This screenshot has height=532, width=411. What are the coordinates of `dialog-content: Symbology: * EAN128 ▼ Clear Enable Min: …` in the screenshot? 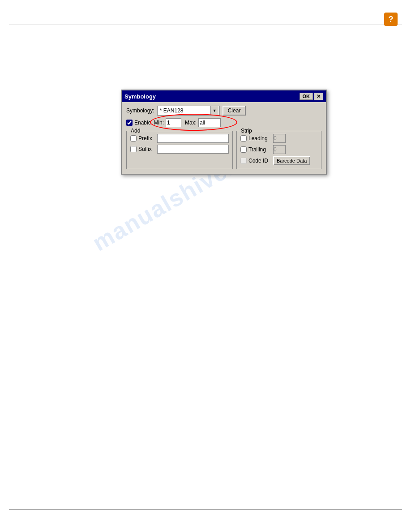 It's located at (224, 138).